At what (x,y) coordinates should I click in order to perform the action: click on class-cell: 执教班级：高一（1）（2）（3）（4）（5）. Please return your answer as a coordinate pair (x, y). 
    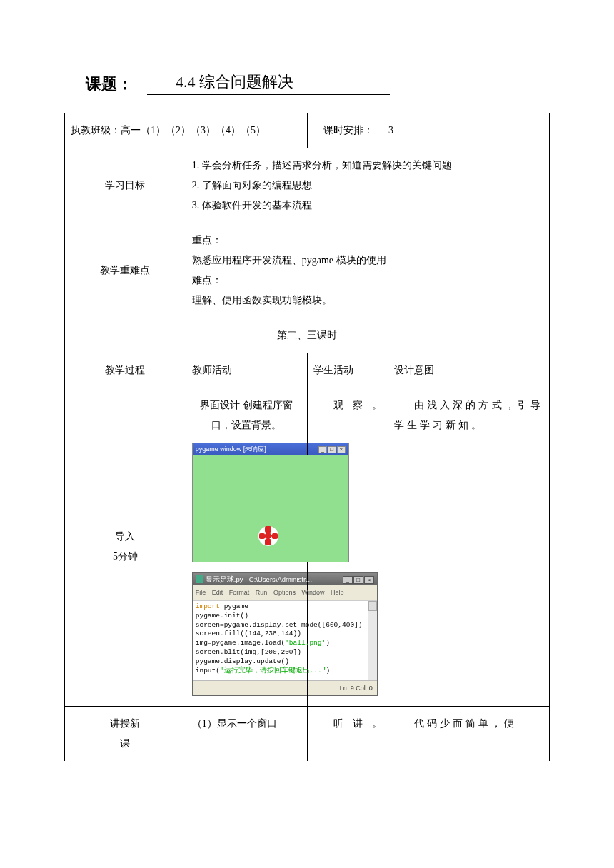
    Looking at the image, I should click on (186, 131).